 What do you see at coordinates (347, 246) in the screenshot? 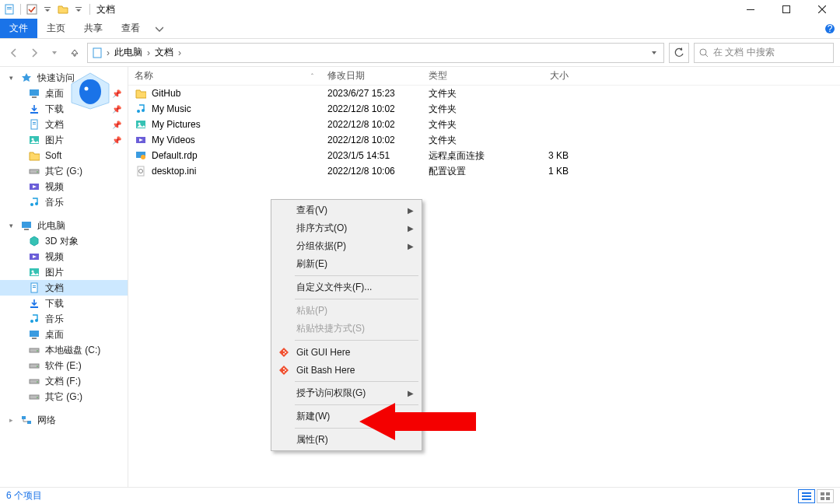
I see `context-menu-item: 分组依据(P)▶` at bounding box center [347, 246].